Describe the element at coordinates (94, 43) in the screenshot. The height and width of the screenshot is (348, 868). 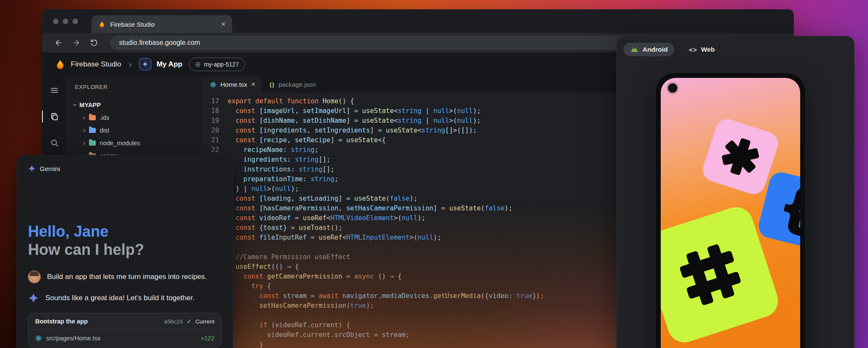
I see `reload-button` at that location.